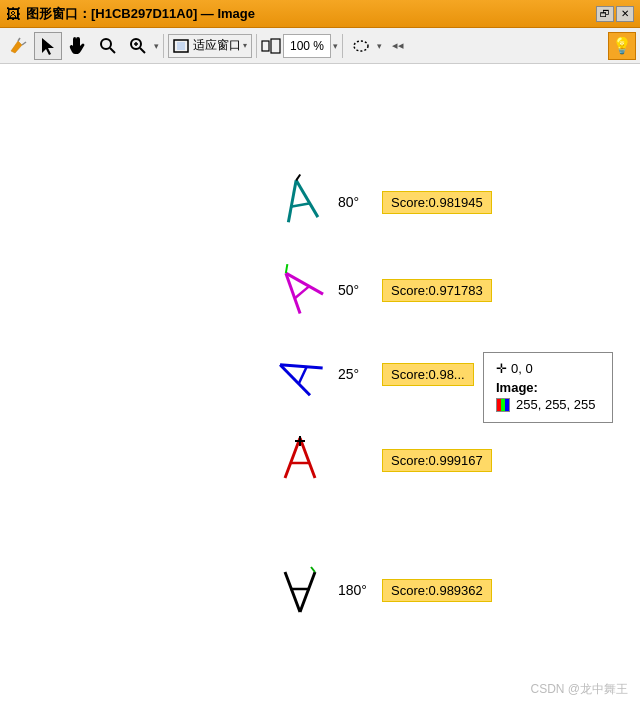  Describe the element at coordinates (437, 590) in the screenshot. I see `score-180: Score:0.989362` at that location.